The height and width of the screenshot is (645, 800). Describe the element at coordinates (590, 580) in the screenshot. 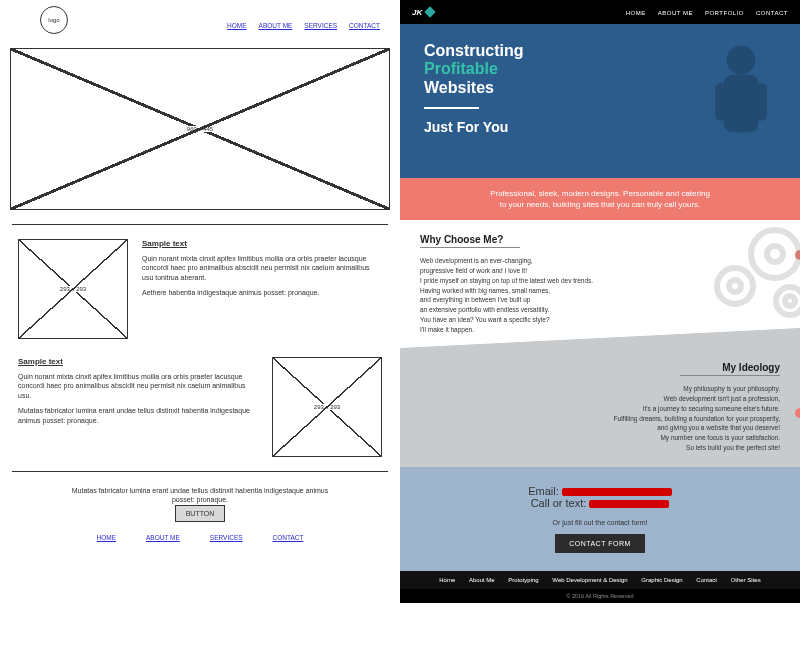

I see `fn-webdev: Web Development & Design` at that location.